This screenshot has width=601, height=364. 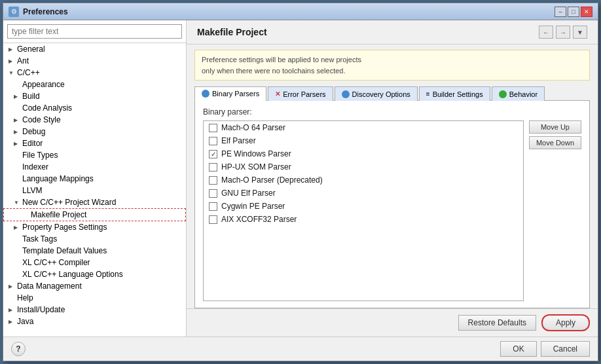 What do you see at coordinates (94, 179) in the screenshot?
I see `sidebar-item-language-mappings: Language Mappings` at bounding box center [94, 179].